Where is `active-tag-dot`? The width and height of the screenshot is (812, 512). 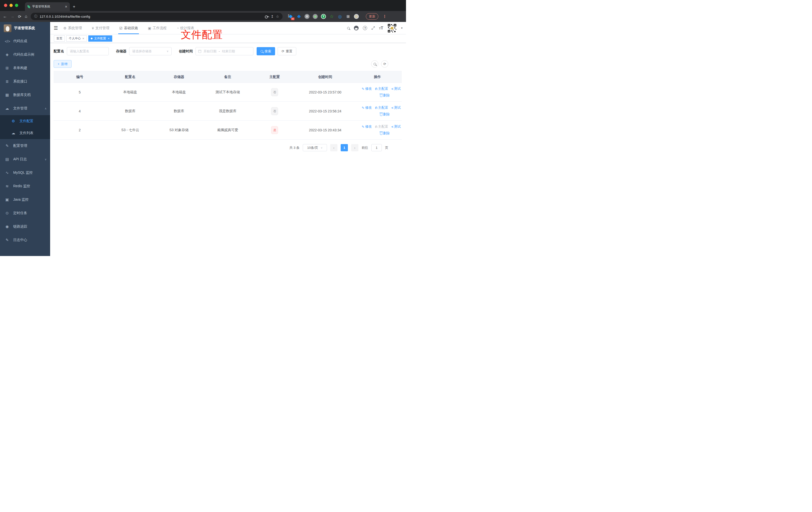 active-tag-dot is located at coordinates (92, 38).